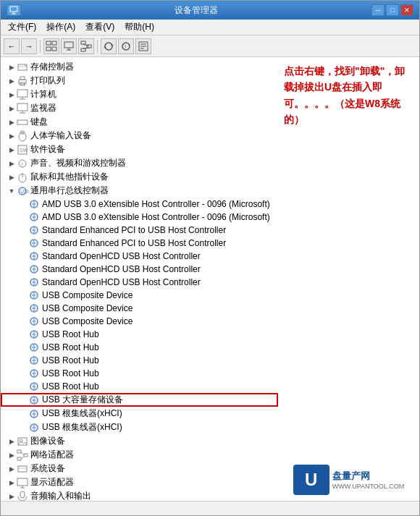  Describe the element at coordinates (86, 46) in the screenshot. I see `network-button` at that location.